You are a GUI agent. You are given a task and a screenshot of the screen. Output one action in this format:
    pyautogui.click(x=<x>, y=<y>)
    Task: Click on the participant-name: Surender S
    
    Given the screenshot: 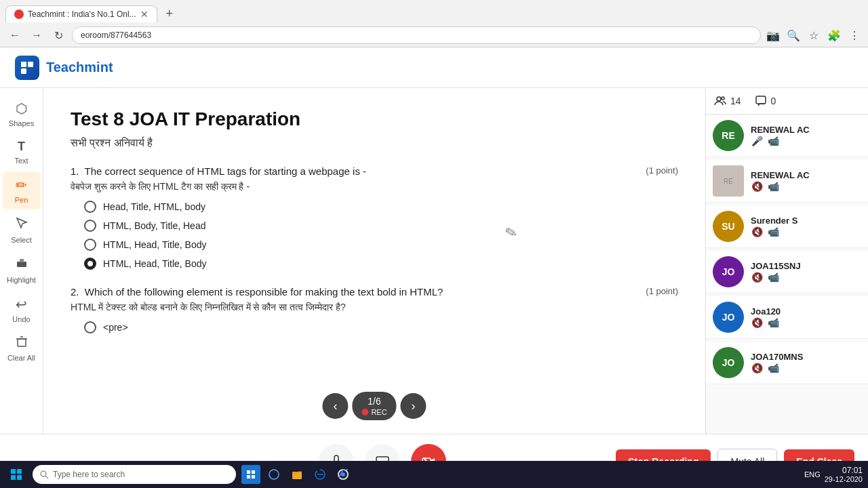 What is the action you would take?
    pyautogui.click(x=806, y=221)
    